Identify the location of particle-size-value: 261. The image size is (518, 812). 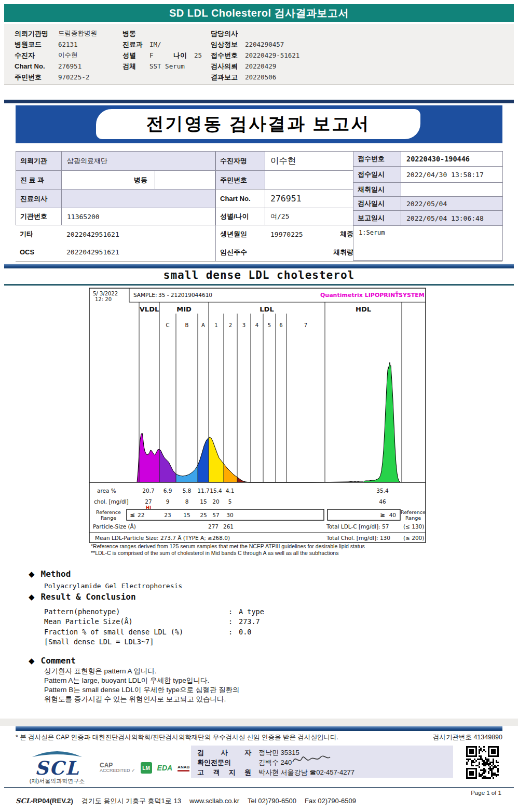
(228, 526).